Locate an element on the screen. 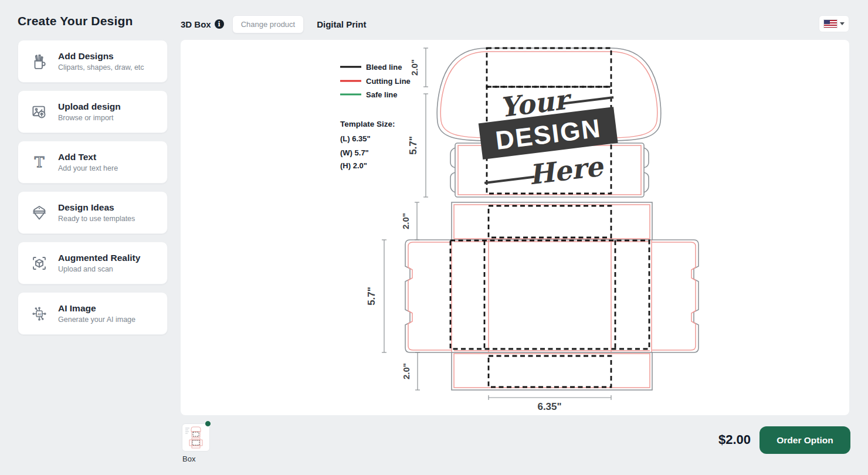 Image resolution: width=868 pixels, height=475 pixels. sidebar-item-add-designs: Add Designs Cliparts, shapes, draw, etc is located at coordinates (93, 61).